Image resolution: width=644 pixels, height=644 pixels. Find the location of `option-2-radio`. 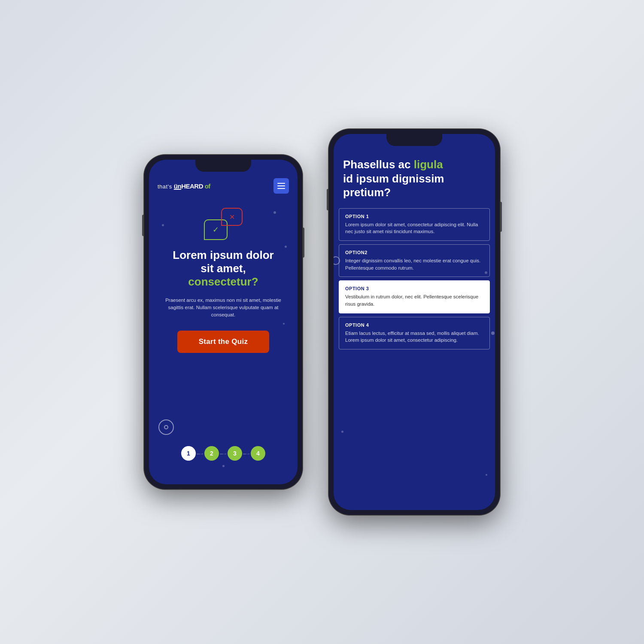

option-2-radio is located at coordinates (337, 261).